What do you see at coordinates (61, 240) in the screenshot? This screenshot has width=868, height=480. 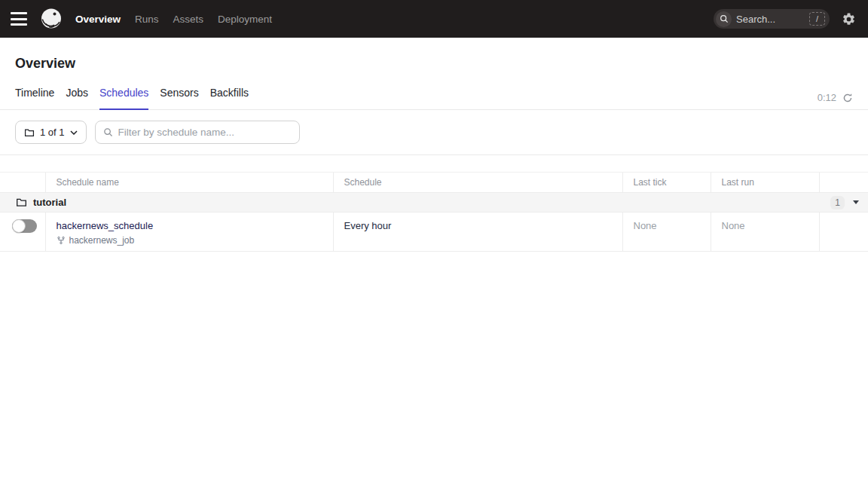 I see `job-icon` at bounding box center [61, 240].